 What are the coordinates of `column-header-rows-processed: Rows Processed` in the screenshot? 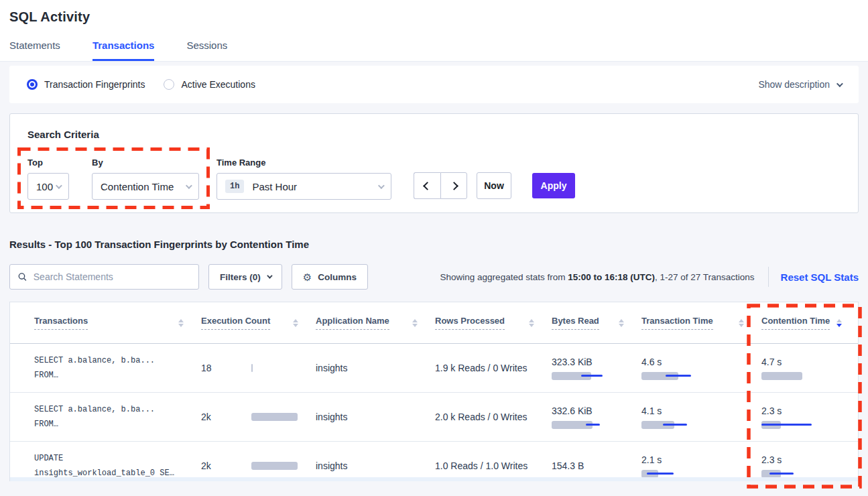 It's located at (493, 323).